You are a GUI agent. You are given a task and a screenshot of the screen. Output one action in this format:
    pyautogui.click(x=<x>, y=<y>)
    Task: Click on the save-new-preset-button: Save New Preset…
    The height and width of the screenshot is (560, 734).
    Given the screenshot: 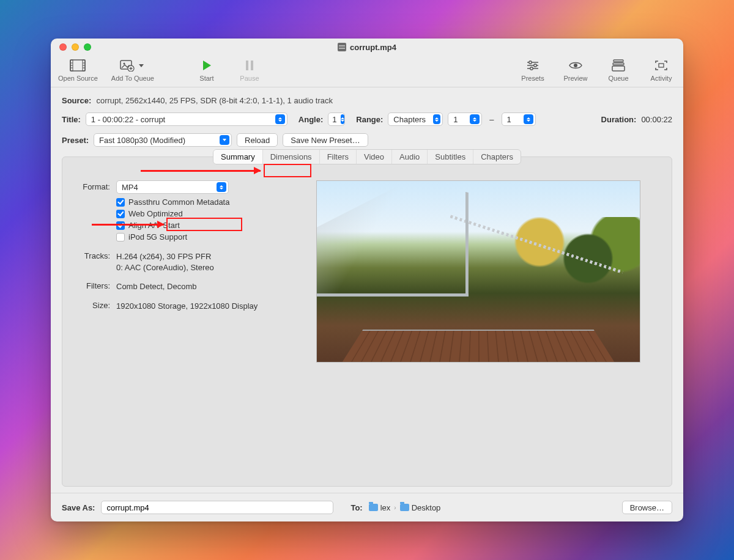 What is the action you would take?
    pyautogui.click(x=325, y=140)
    